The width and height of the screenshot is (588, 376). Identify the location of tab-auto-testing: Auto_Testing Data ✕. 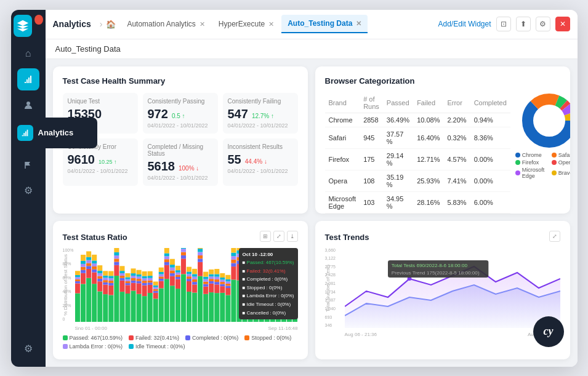
(324, 24).